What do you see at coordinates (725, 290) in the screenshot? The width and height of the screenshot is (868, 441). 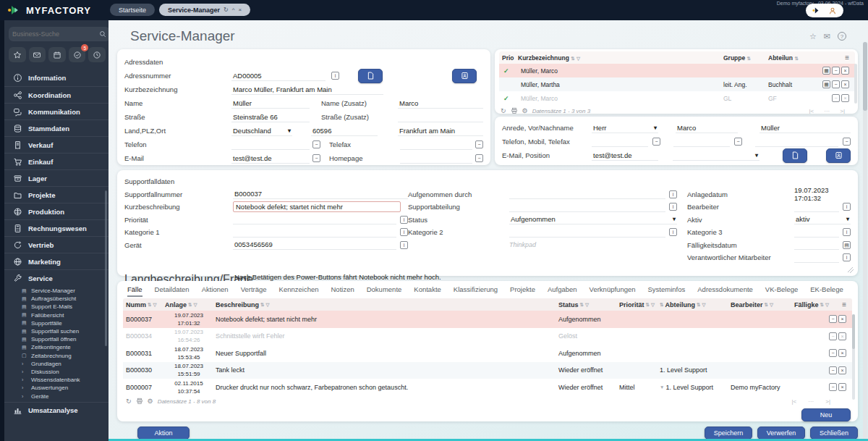 I see `tab-adressdokumente: Adressdokumente` at bounding box center [725, 290].